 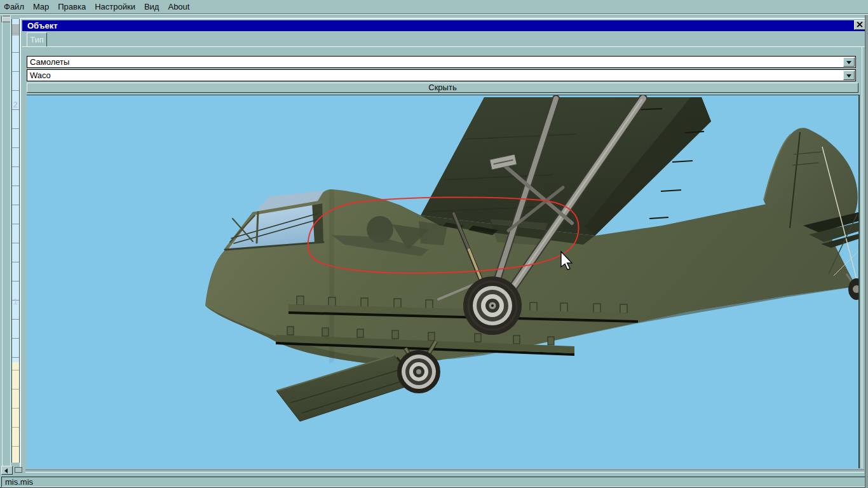 What do you see at coordinates (862, 258) in the screenshot?
I see `dialog-inner-edge` at bounding box center [862, 258].